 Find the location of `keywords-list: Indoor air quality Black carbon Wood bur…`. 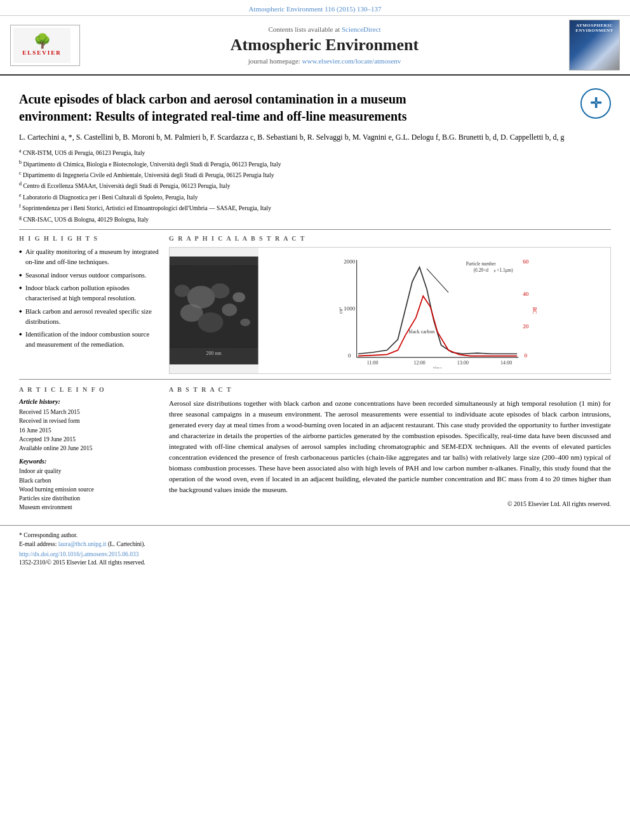

keywords-list: Indoor air quality Black carbon Wood bur… is located at coordinates (89, 489).